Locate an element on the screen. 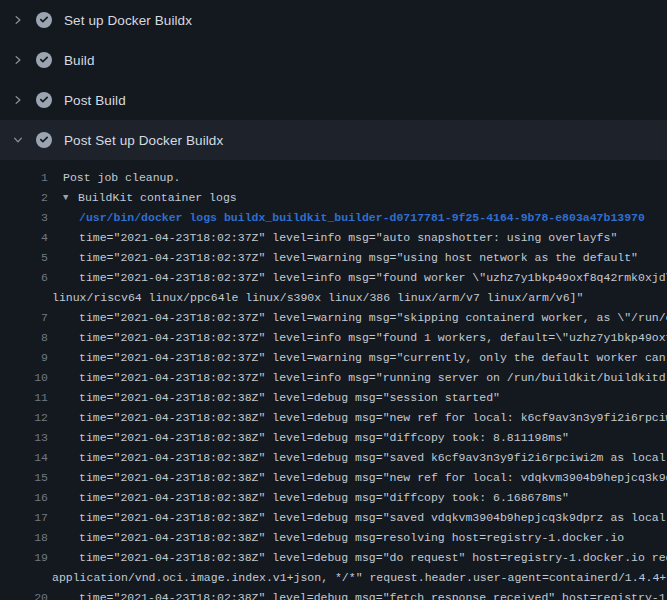 This screenshot has width=667, height=600. log-line-number: 10 is located at coordinates (24, 378).